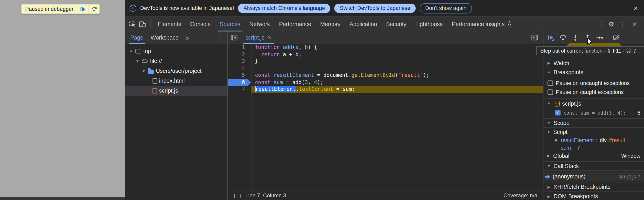 This screenshot has height=200, width=644. What do you see at coordinates (94, 9) in the screenshot?
I see `step-over-icon` at bounding box center [94, 9].